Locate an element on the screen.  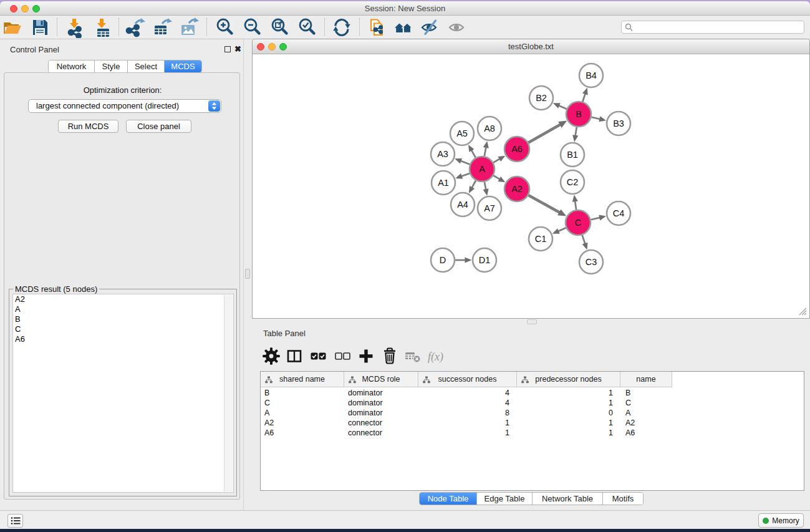
edge-C-C1 is located at coordinates (562, 230).